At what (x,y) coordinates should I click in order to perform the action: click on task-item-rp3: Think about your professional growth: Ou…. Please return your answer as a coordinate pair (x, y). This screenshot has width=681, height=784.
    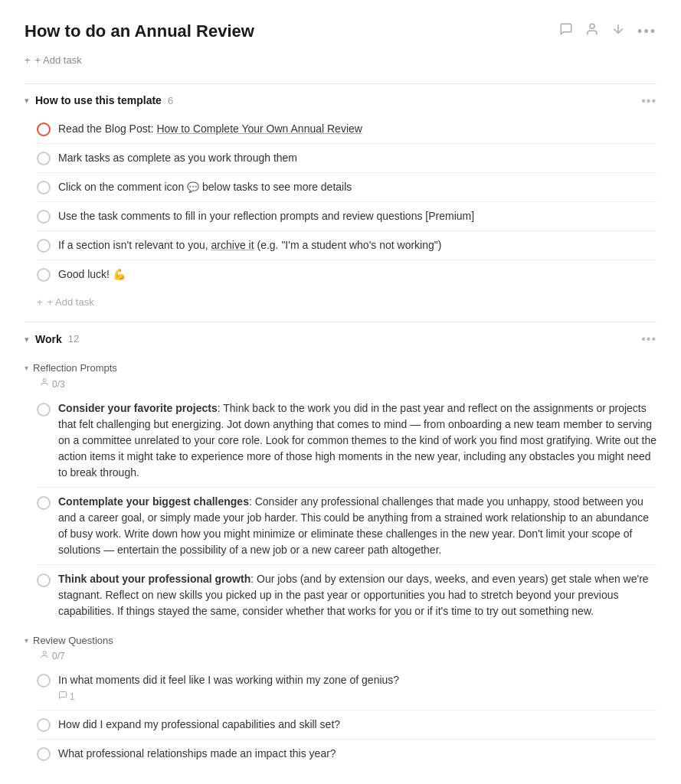
    Looking at the image, I should click on (346, 596).